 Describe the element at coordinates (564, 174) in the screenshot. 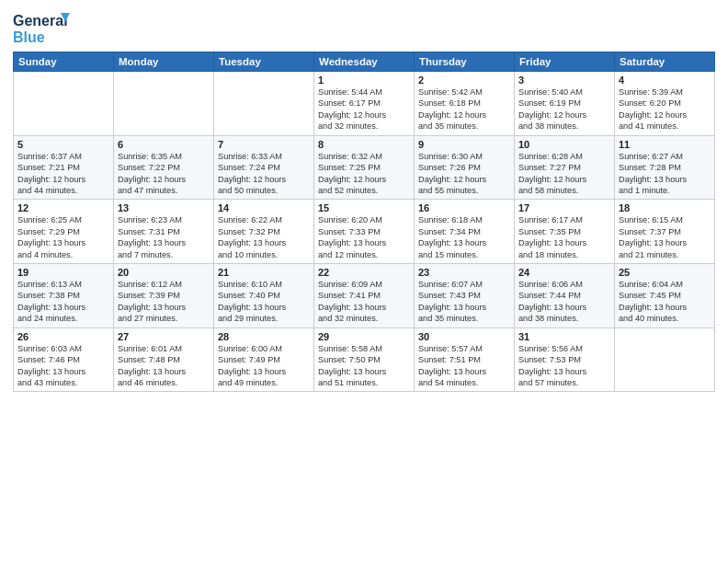

I see `day-info: Sunrise: 6:28 AM Sunset: 7:27 PM Dayligh…` at that location.